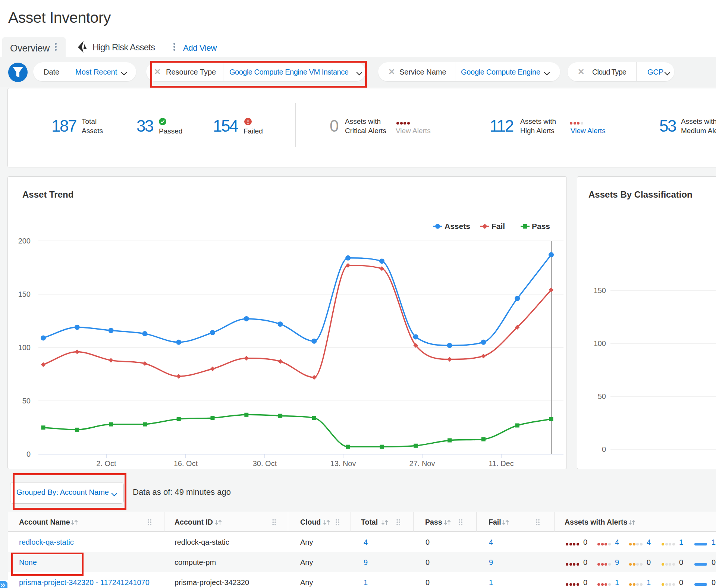 This screenshot has width=716, height=588. I want to click on svg-text: 11. Dec, so click(501, 463).